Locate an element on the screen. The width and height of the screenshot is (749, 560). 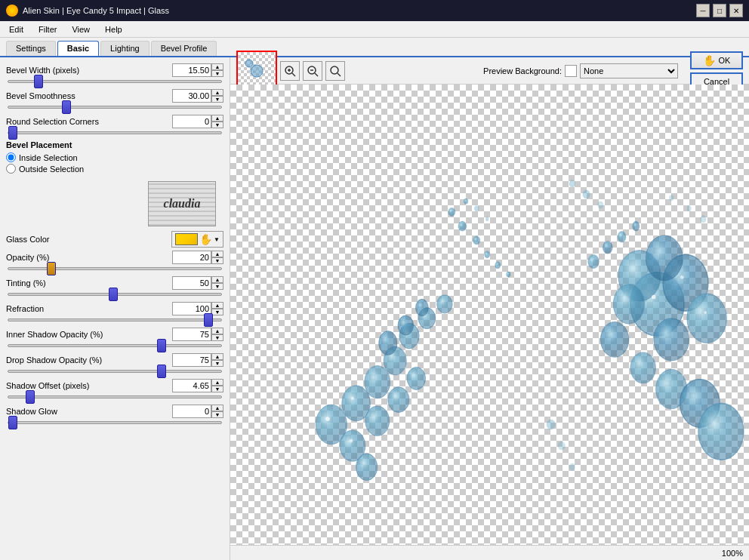
bevel-smoothness-input is located at coordinates (192, 96).